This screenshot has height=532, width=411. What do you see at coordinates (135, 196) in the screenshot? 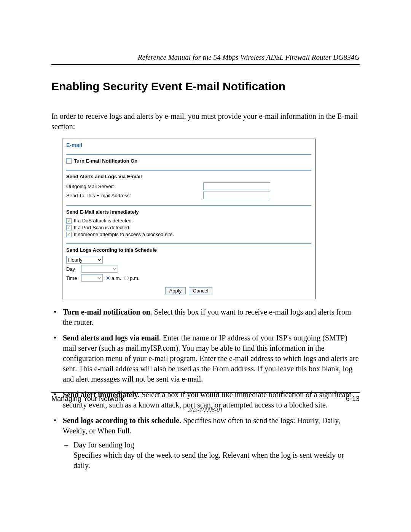
I see `to-label: Send To This E-mail Address:` at bounding box center [135, 196].